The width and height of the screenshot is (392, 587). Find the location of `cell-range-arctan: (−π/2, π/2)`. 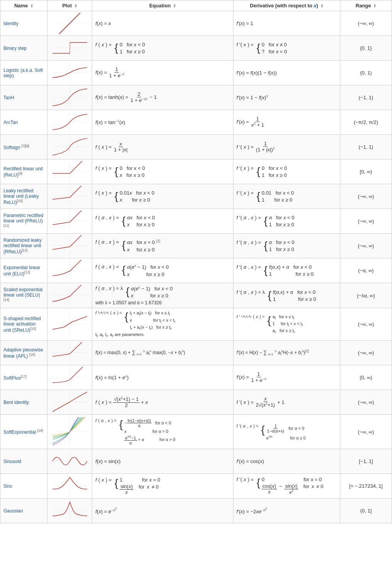

cell-range-arctan: (−π/2, π/2) is located at coordinates (366, 122).